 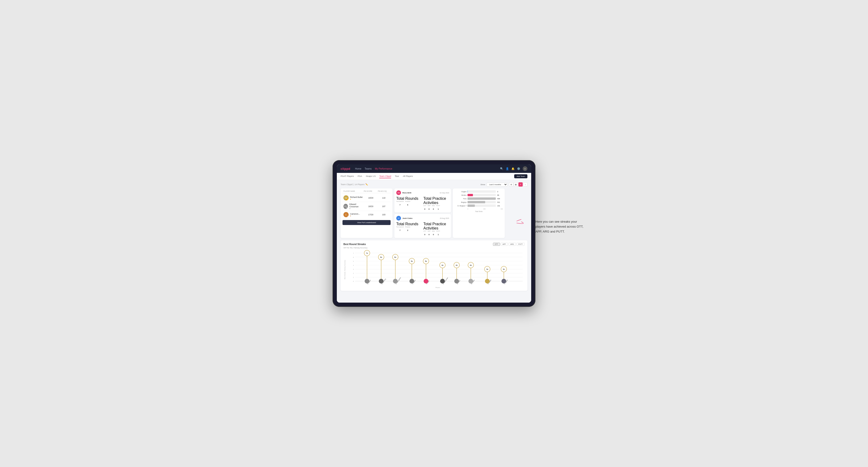 What do you see at coordinates (367, 222) in the screenshot?
I see `view-leaderboard-button: View Full Leaderboard` at bounding box center [367, 222].